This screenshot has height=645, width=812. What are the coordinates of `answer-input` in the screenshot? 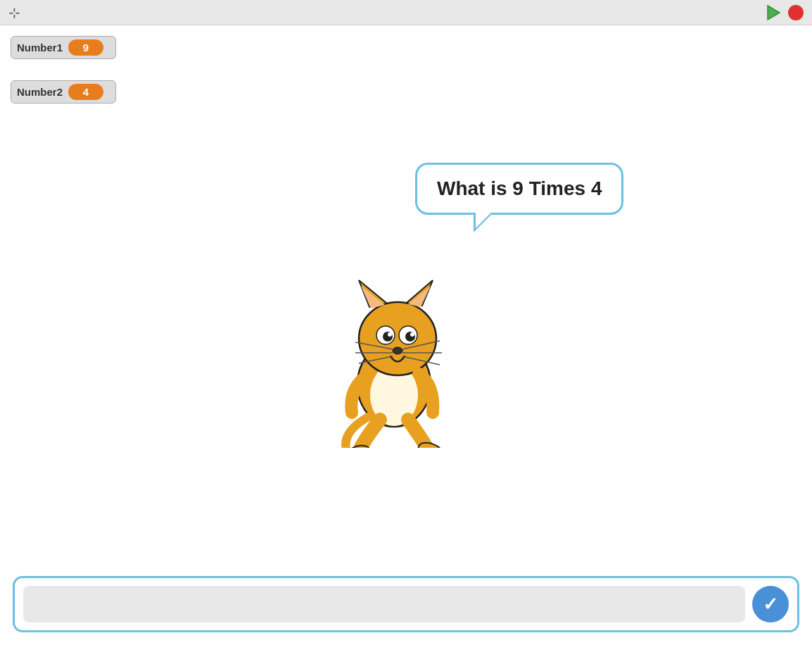 It's located at (384, 604).